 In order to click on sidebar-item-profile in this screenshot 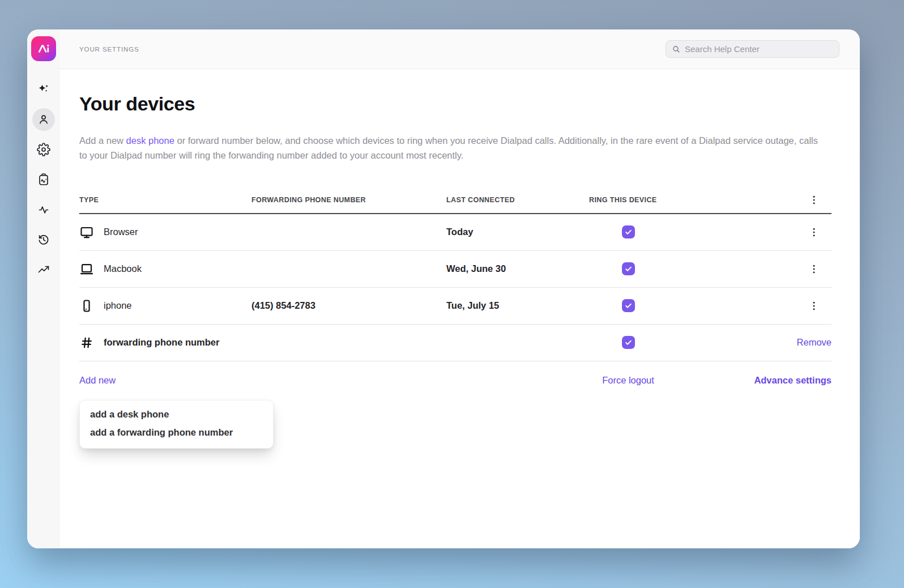, I will do `click(44, 120)`.